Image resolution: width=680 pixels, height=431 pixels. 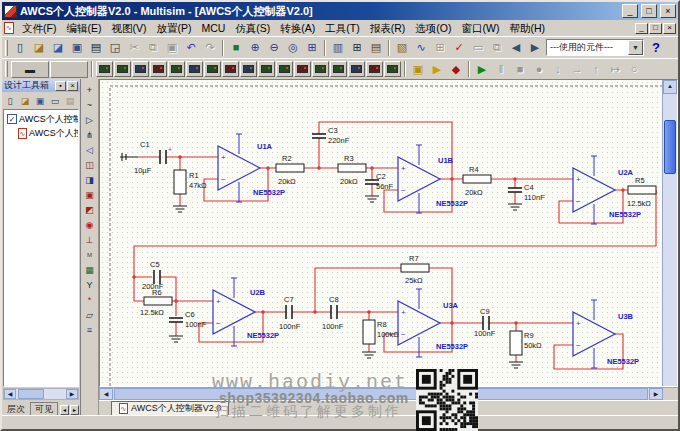 I want to click on print-button: ▤, so click(x=96, y=48).